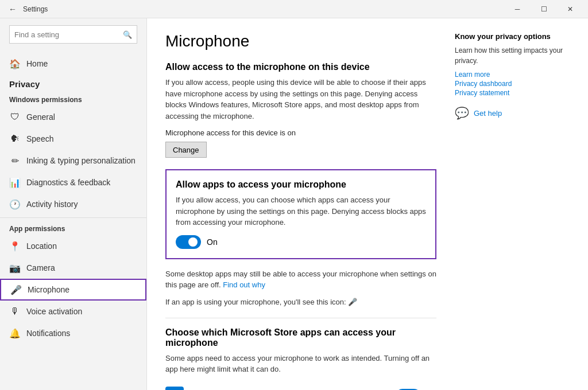  I want to click on sidebar-item-speech-label: Speech, so click(40, 139).